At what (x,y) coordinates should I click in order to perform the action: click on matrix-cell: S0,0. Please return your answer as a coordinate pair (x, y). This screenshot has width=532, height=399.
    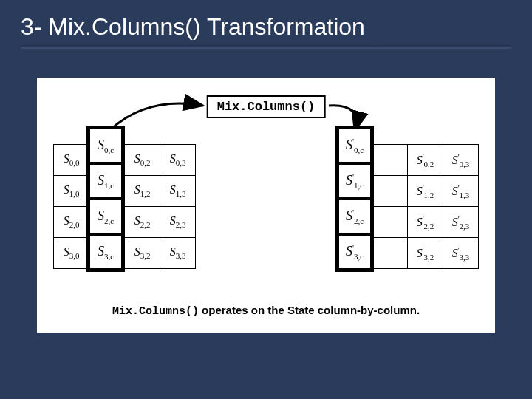
    Looking at the image, I should click on (72, 160).